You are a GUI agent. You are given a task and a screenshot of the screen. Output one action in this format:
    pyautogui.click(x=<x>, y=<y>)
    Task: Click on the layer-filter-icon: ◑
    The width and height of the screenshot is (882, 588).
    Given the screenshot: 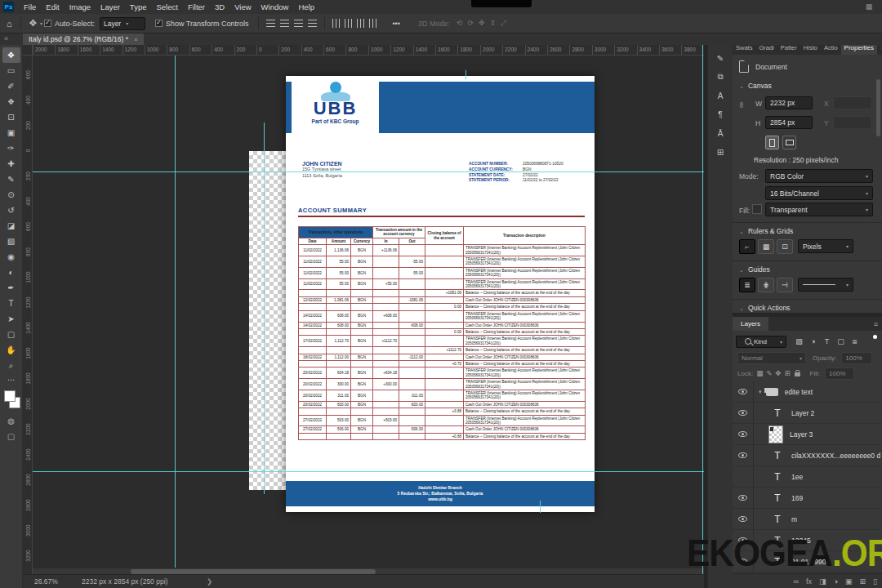 What is the action you would take?
    pyautogui.click(x=813, y=341)
    